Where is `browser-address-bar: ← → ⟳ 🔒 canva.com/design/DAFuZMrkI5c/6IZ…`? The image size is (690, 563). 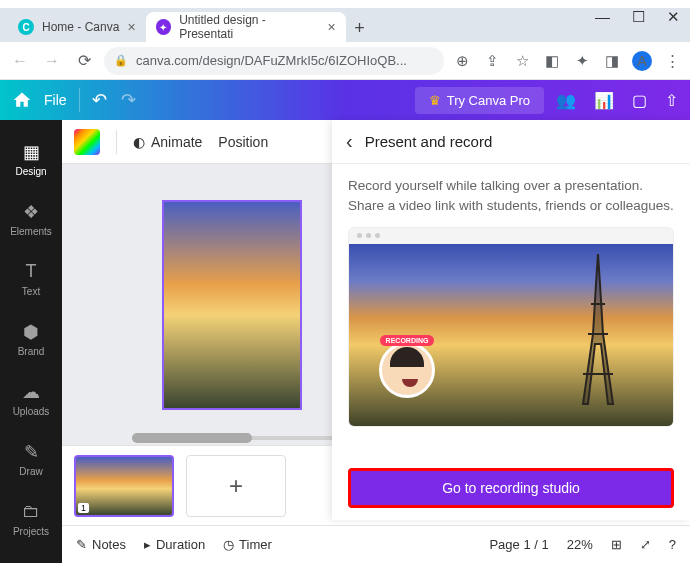
browser-address-bar: ← → ⟳ 🔒 canva.com/design/DAFuZMrkI5c/6IZ… is located at coordinates (345, 61).